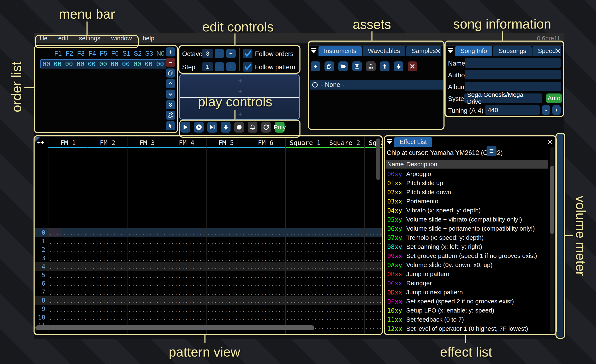 This screenshot has width=596, height=364. Describe the element at coordinates (357, 66) in the screenshot. I see `asset-save-button` at that location.